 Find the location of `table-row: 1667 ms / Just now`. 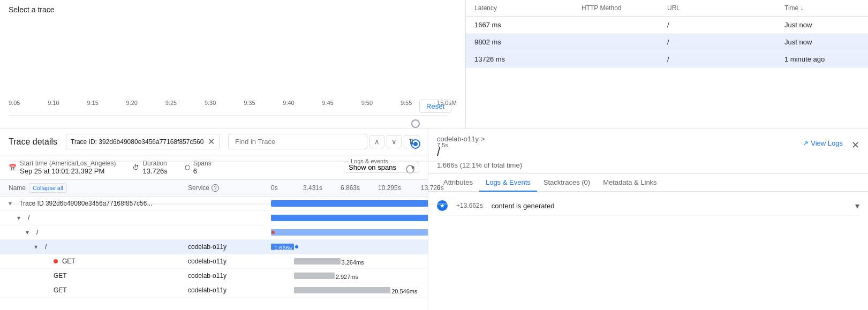

table-row: 1667 ms / Just now is located at coordinates (667, 25).